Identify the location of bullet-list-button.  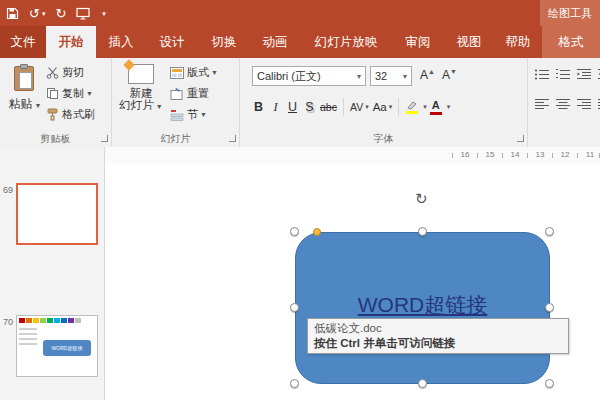
(542, 76).